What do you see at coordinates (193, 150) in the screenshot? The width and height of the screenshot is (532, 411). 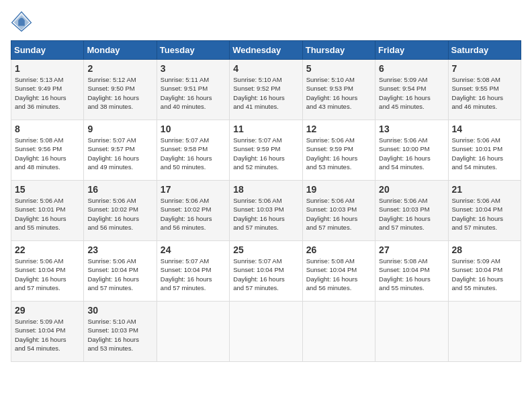 I see `calendar-cell: 10Sunrise: 5:07 AM Sunset: 9:58 PM Dayli…` at bounding box center [193, 150].